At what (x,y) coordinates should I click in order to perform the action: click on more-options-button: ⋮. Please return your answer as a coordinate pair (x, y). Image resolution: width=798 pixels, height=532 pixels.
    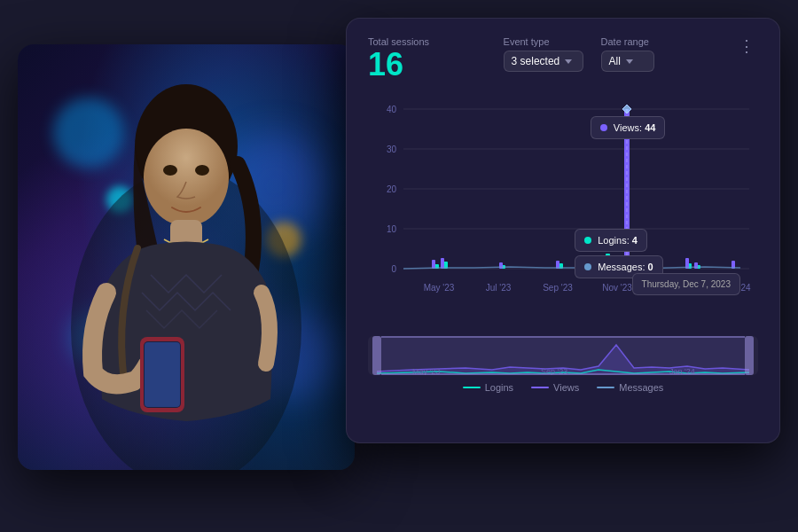
    Looking at the image, I should click on (747, 46).